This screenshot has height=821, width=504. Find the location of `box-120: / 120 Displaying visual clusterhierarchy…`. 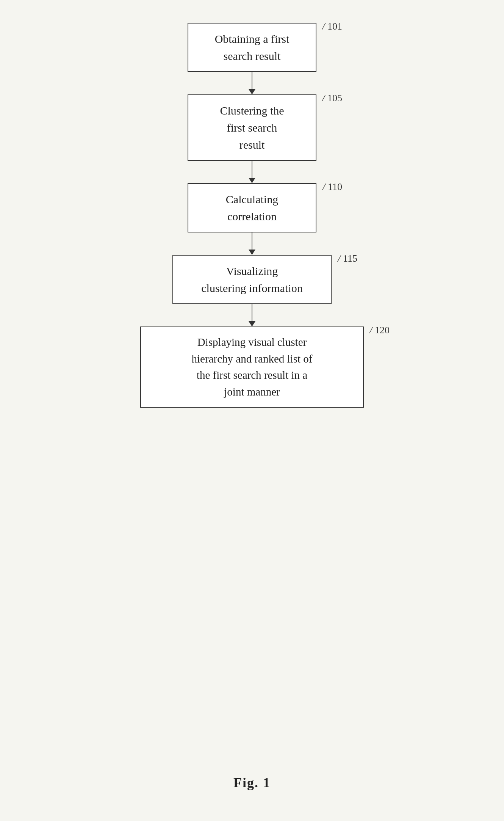

box-120: / 120 Displaying visual clusterhierarchy… is located at coordinates (252, 367).